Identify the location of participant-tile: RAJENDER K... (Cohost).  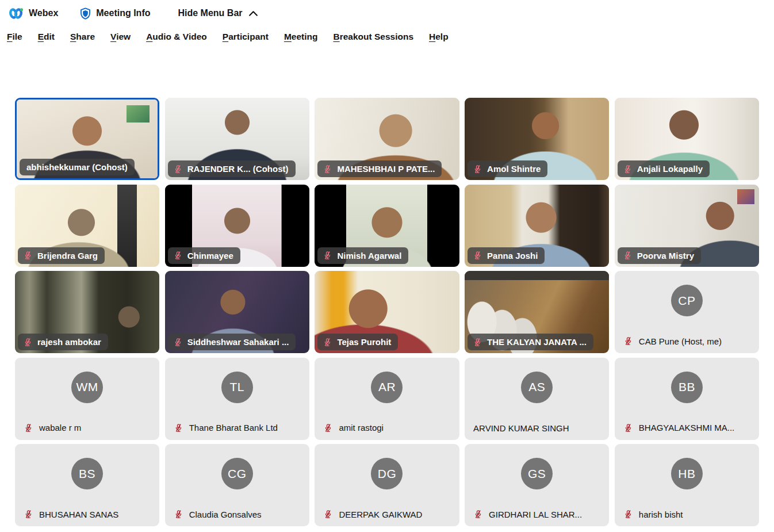
(237, 139).